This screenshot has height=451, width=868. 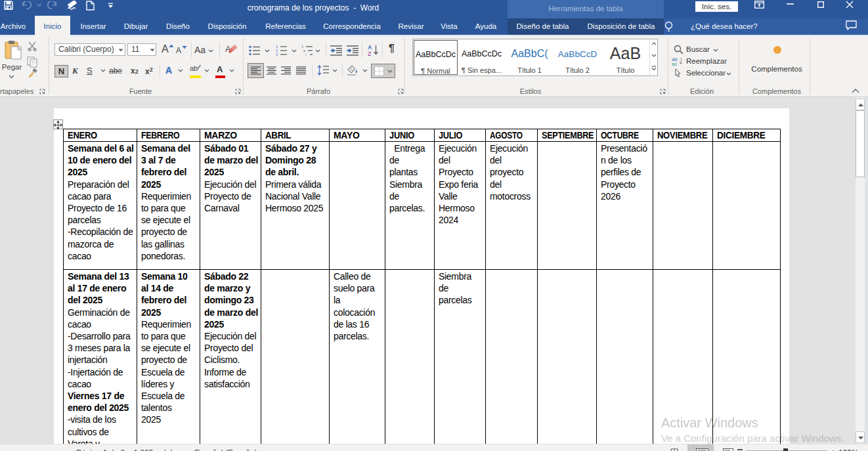 I want to click on svg-text: 3, so click(x=277, y=54).